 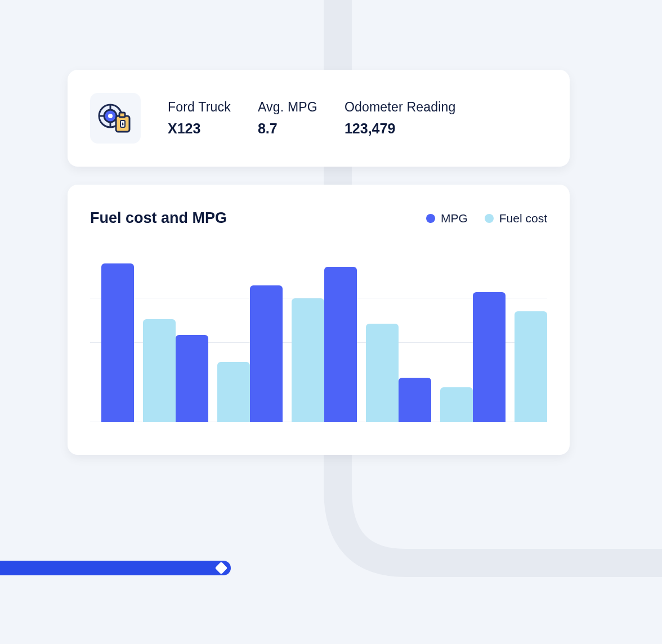 I want to click on wheel-fuel-icon, so click(x=115, y=118).